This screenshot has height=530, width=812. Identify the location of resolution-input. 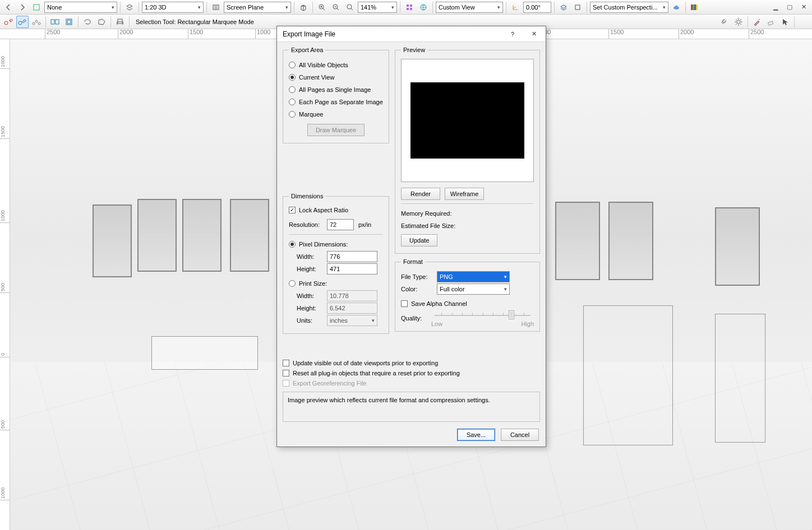
(340, 225).